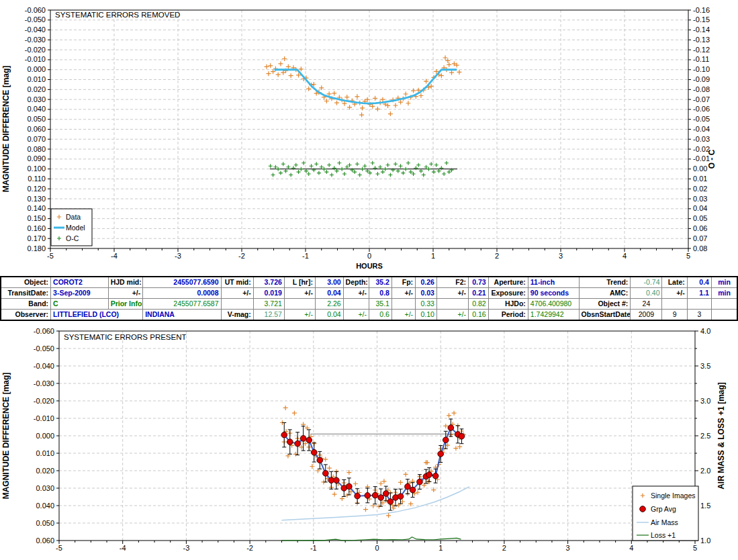 The image size is (738, 560). What do you see at coordinates (504, 548) in the screenshot?
I see `svg-text: 2` at bounding box center [504, 548].